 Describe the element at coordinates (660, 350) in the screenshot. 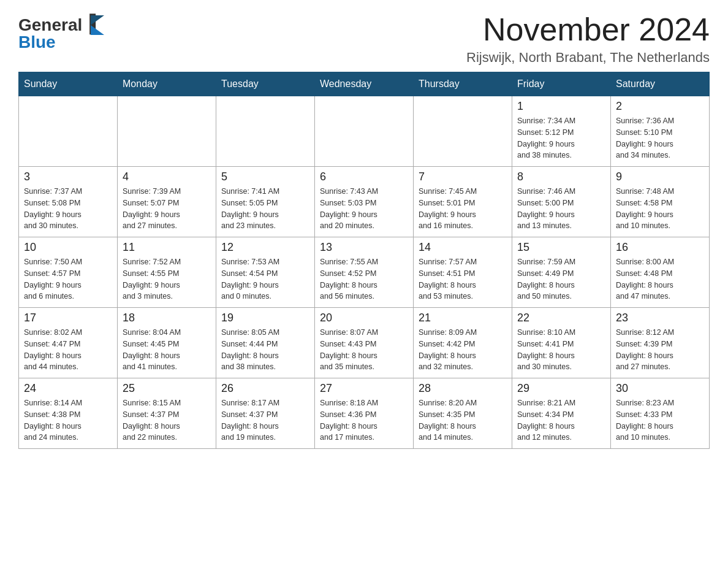

I see `day-info: Sunrise: 8:12 AM Sunset: 4:39 PM Dayligh…` at that location.